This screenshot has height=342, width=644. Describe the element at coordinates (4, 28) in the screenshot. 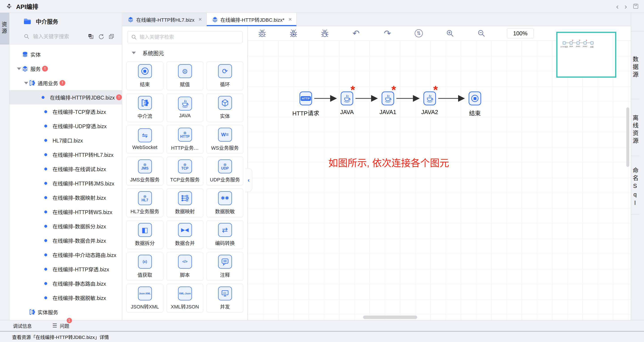

I see `left-strip-tab: 资源` at that location.